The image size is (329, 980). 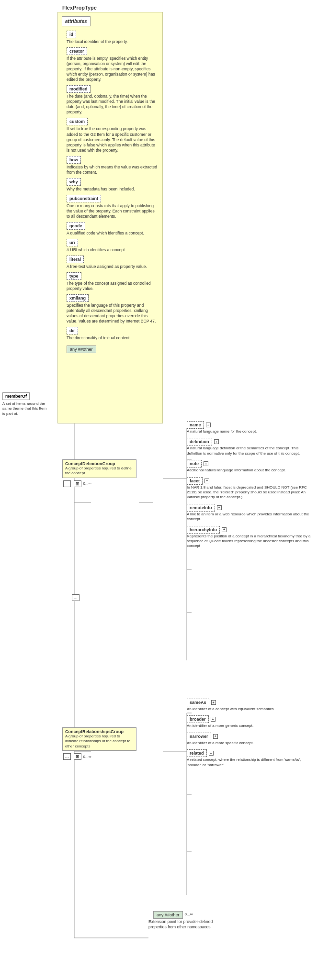 What do you see at coordinates (187, 914) in the screenshot?
I see `bottom-any-container: any ##other 0...∞` at bounding box center [187, 914].